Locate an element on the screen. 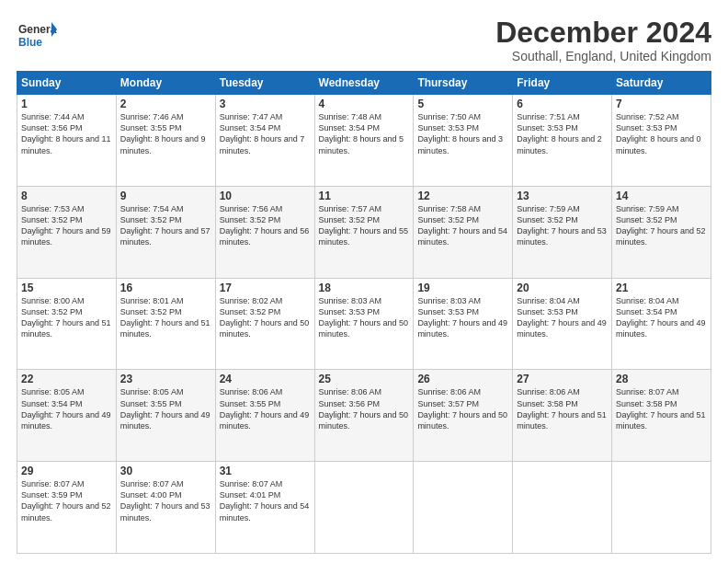 The width and height of the screenshot is (728, 563). table-row: 26 Sunrise: 8:06 AMSunset: 3:57 PMDaylig… is located at coordinates (463, 416).